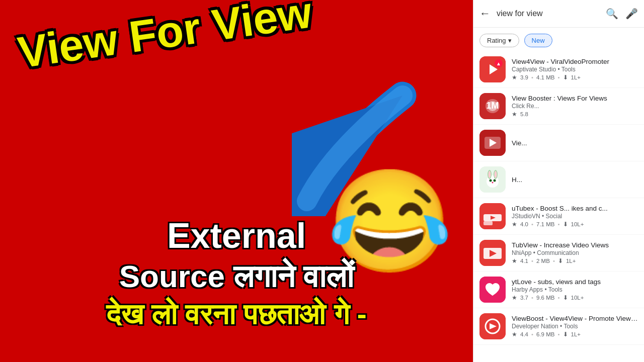 This screenshot has width=644, height=362. Describe the element at coordinates (575, 245) in the screenshot. I see `app-name-6: TubView - Increase Video Views` at that location.